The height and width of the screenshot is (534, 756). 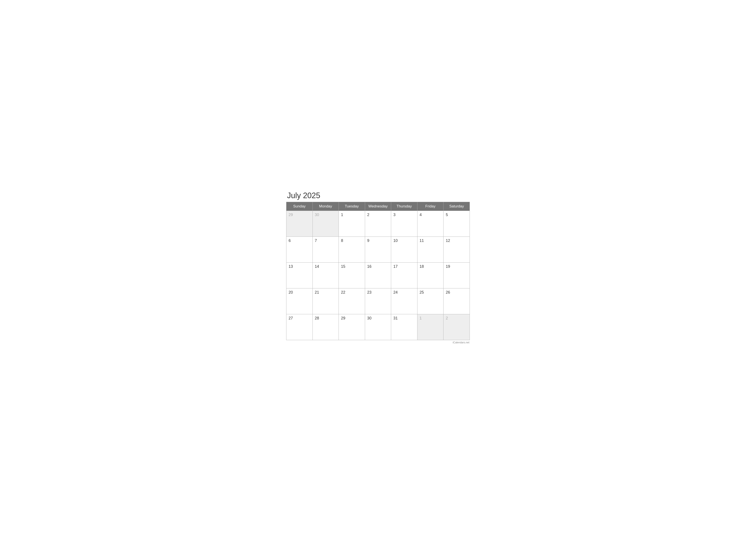 What do you see at coordinates (430, 206) in the screenshot?
I see `column-header-friday: Friday` at bounding box center [430, 206].